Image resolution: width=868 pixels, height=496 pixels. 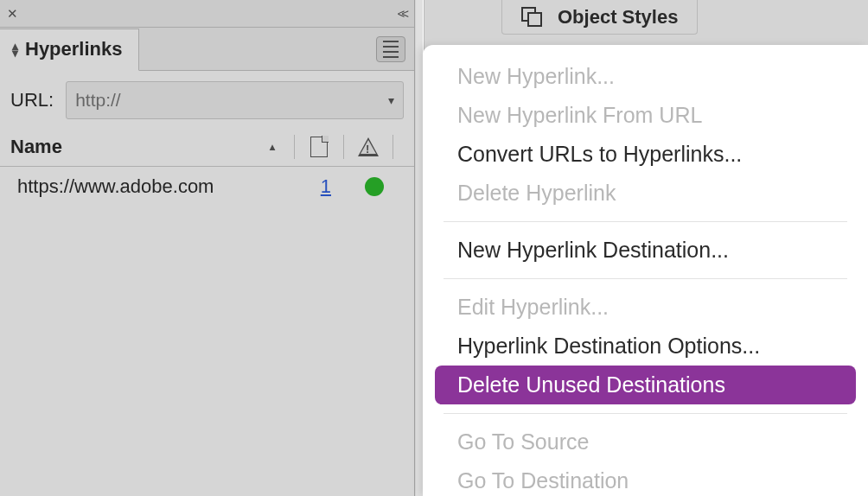 What do you see at coordinates (391, 100) in the screenshot?
I see `chevron-down-icon: ▾` at bounding box center [391, 100].